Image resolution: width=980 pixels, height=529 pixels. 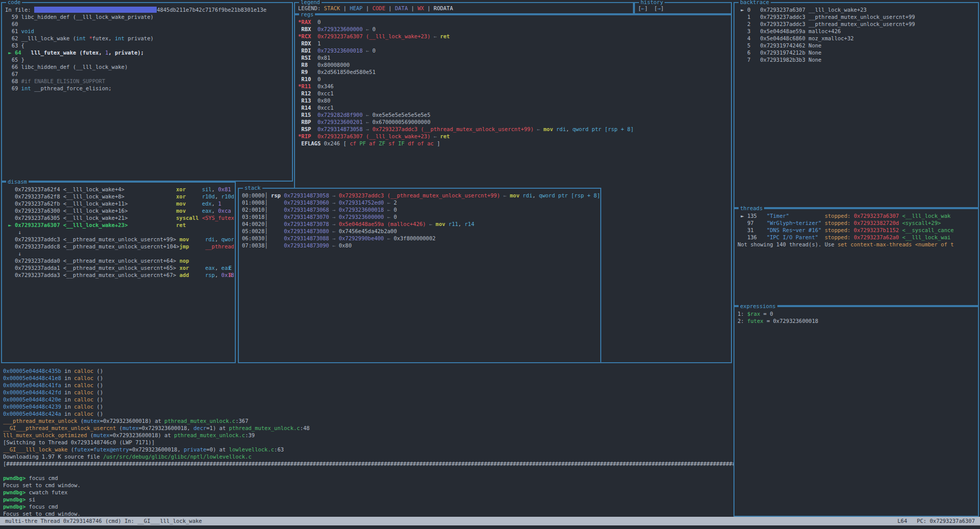 What do you see at coordinates (857, 10) in the screenshot?
I see `terminal-line: ► 0 0x7293237a6307 __lll_lock_wake+23` at bounding box center [857, 10].